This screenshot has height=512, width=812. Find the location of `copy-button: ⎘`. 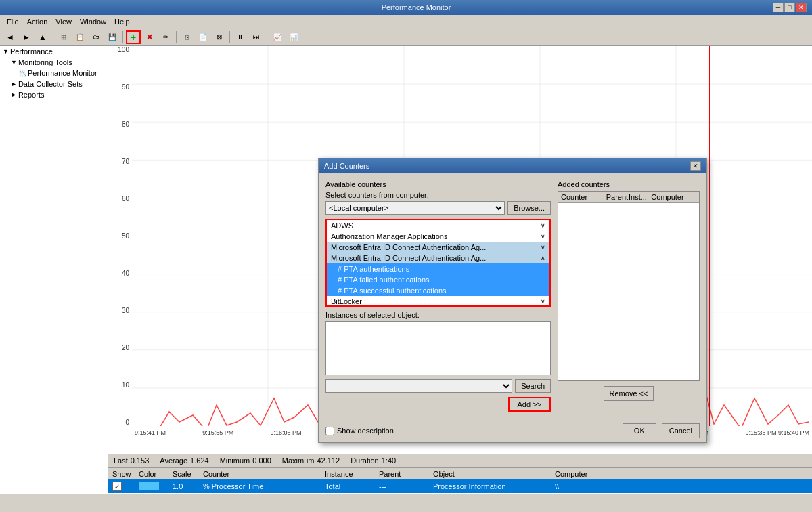

copy-button: ⎘ is located at coordinates (187, 37).